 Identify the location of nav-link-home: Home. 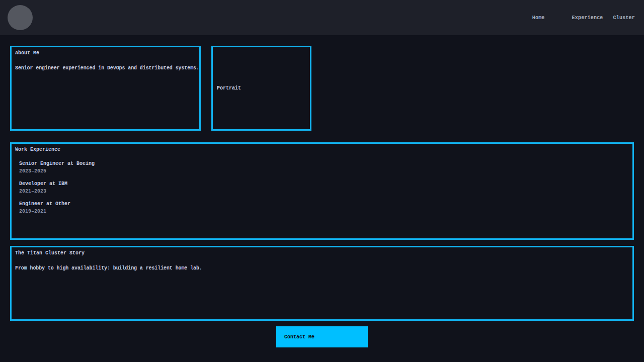
(538, 18).